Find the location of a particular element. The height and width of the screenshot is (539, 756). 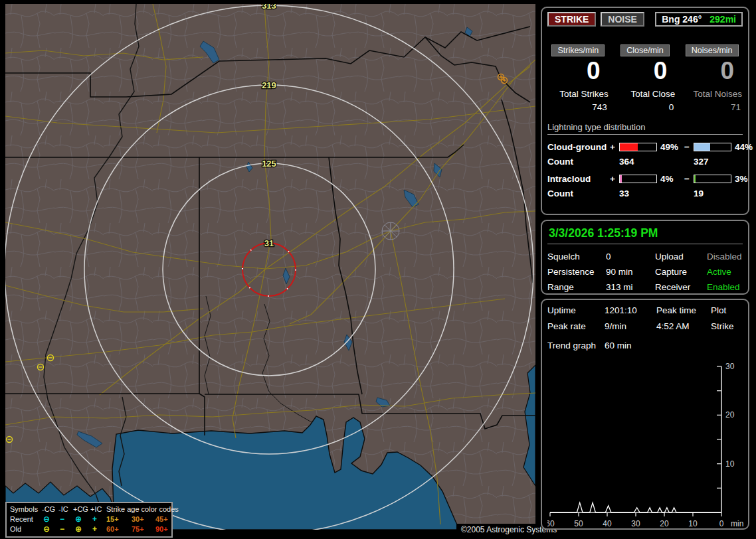

intracloud-label: Intracloud is located at coordinates (579, 179).